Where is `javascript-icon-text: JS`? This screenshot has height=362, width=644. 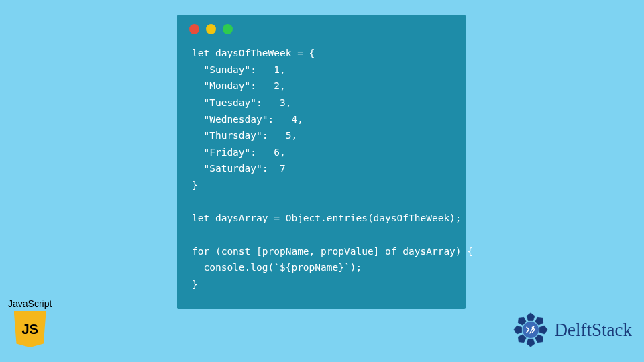
javascript-icon-text: JS is located at coordinates (30, 330).